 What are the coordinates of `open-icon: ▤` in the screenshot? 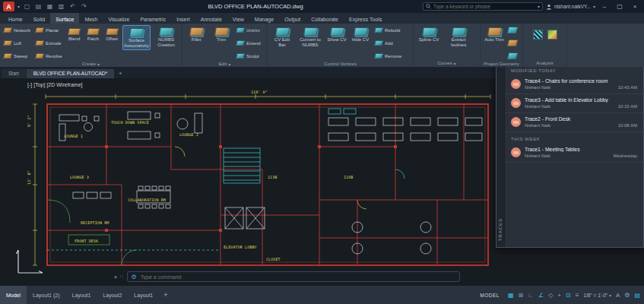 It's located at (38, 6).